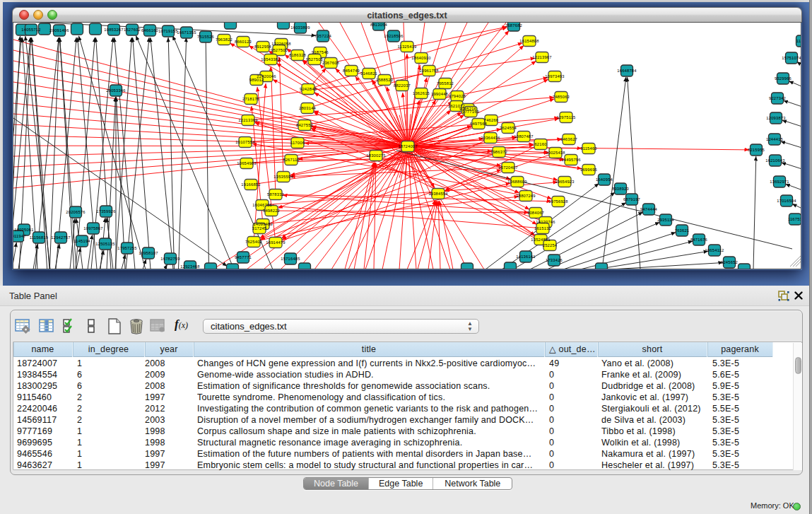 This screenshot has height=514, width=812. What do you see at coordinates (260, 228) in the screenshot?
I see `svg-text: 317245` at bounding box center [260, 228].